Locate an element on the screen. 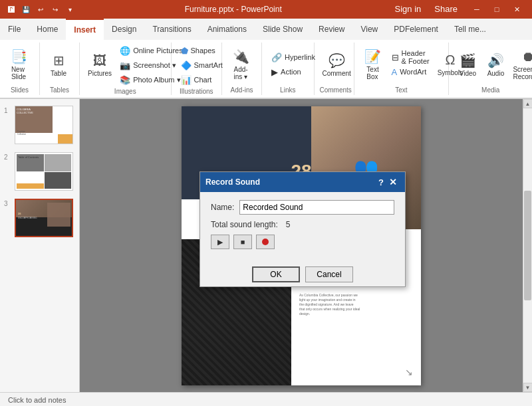  ribbon-content: 📑 NewSlide Slides ⊞ Table Tables 🖼 Pictu is located at coordinates (266, 69).